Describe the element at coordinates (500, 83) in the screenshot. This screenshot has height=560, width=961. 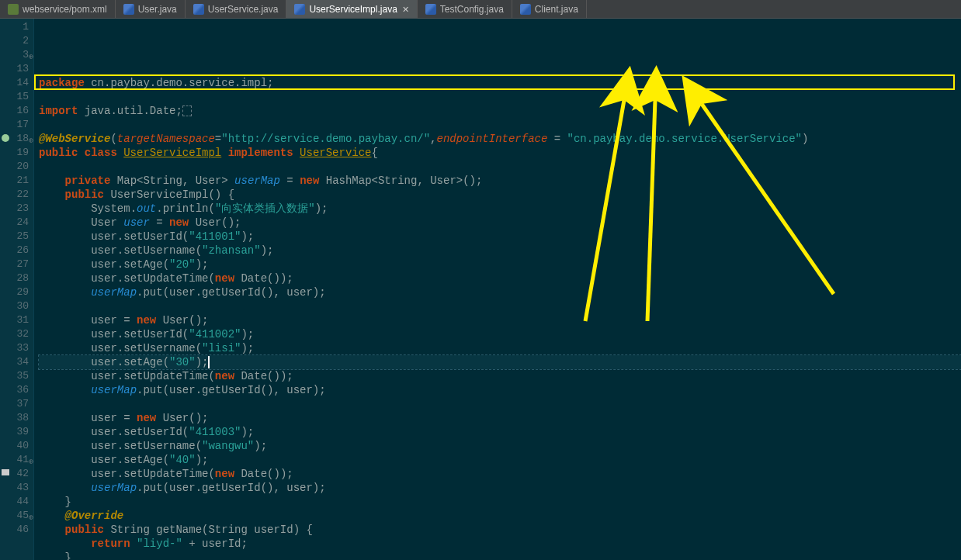
I see `code-line: package cn.paybay.demo.service.impl;` at that location.